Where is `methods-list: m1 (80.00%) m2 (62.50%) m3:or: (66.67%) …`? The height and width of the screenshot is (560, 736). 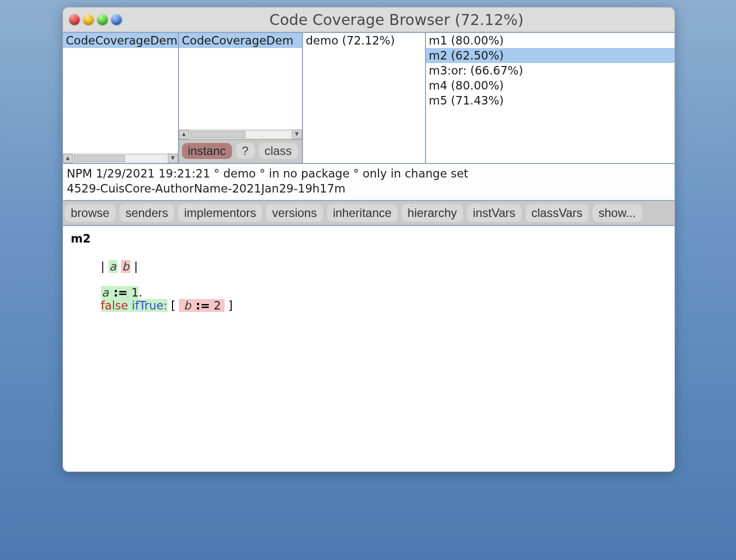
methods-list: m1 (80.00%) m2 (62.50%) m3:or: (66.67%) … is located at coordinates (550, 98).